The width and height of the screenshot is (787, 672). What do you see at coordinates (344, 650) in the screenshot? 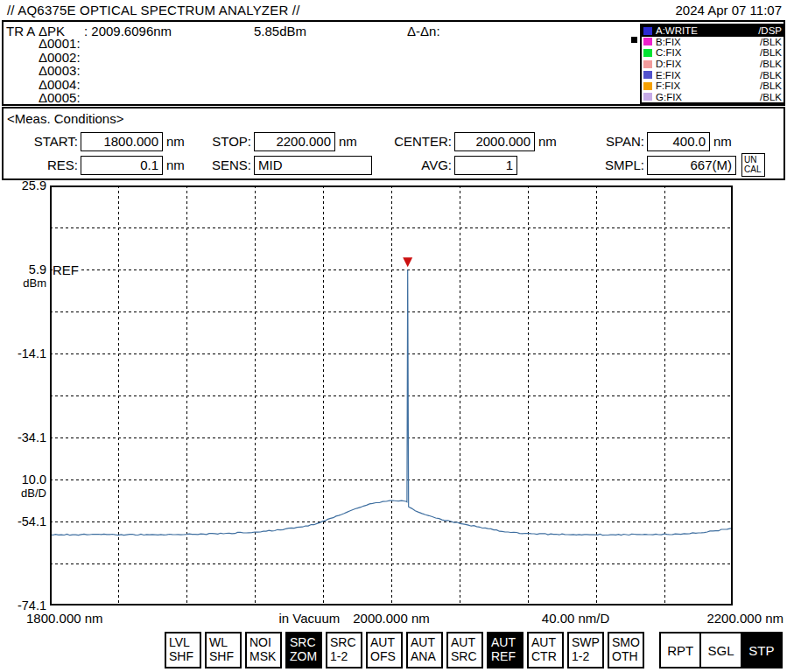
I see `softkey-src-1-2: SRC1-2` at bounding box center [344, 650].